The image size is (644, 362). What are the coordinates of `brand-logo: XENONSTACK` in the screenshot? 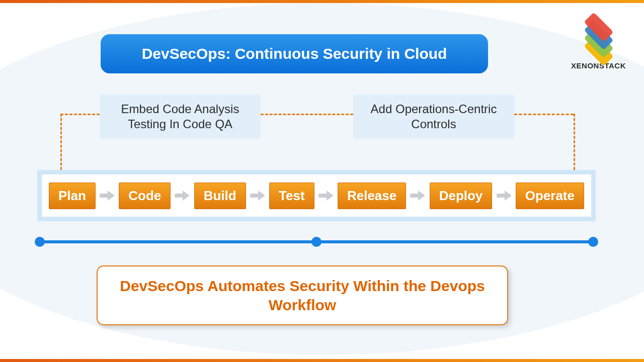 It's located at (599, 41).